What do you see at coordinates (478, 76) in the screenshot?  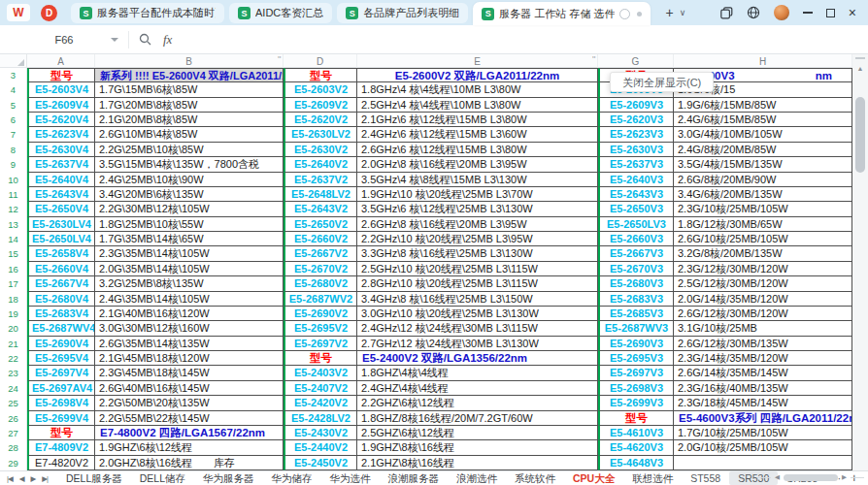 I see `cell: E5-2600V2 双路/LGA2011/22nm` at bounding box center [478, 76].